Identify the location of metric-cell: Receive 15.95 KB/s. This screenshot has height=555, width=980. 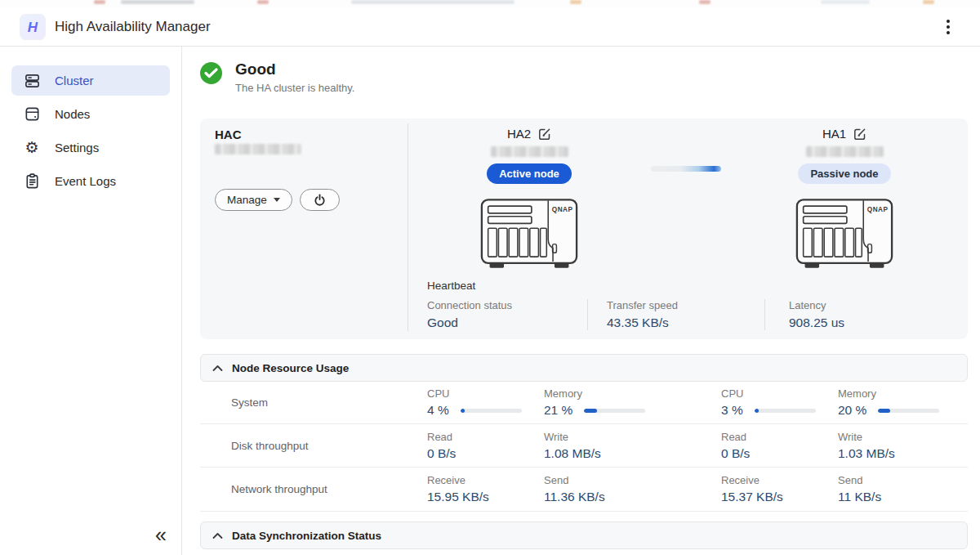
(485, 489).